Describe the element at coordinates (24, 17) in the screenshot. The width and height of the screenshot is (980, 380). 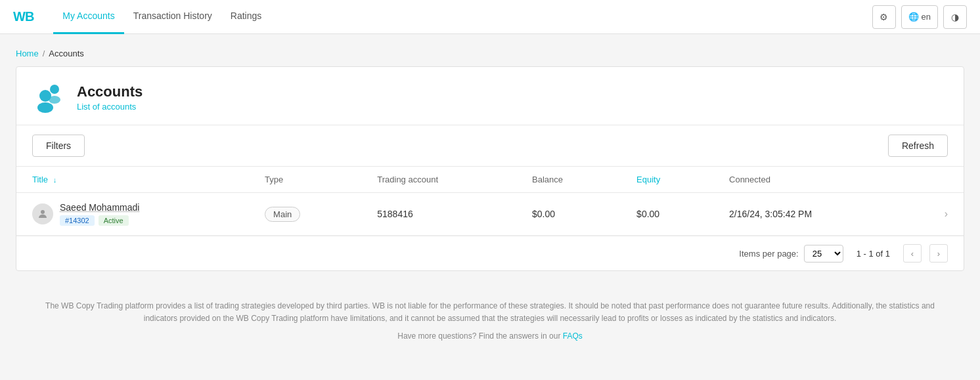
I see `brand-logo: WB` at that location.